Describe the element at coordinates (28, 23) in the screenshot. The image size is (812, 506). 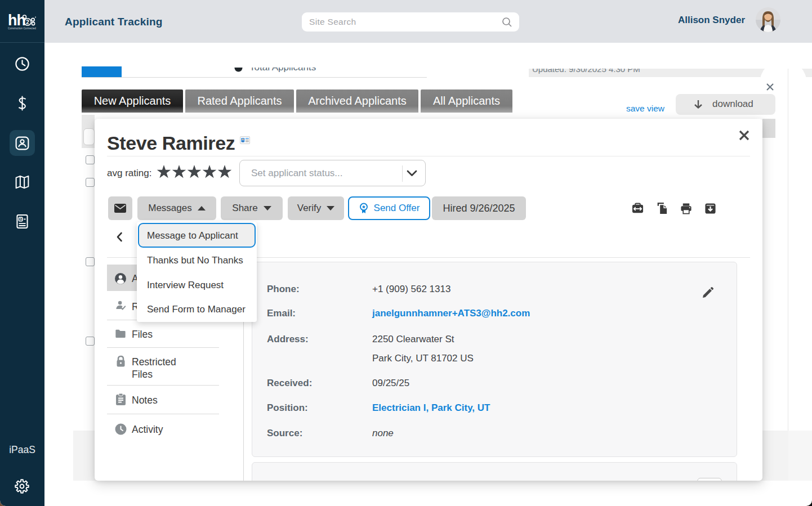
I see `svg-text: 2` at that location.